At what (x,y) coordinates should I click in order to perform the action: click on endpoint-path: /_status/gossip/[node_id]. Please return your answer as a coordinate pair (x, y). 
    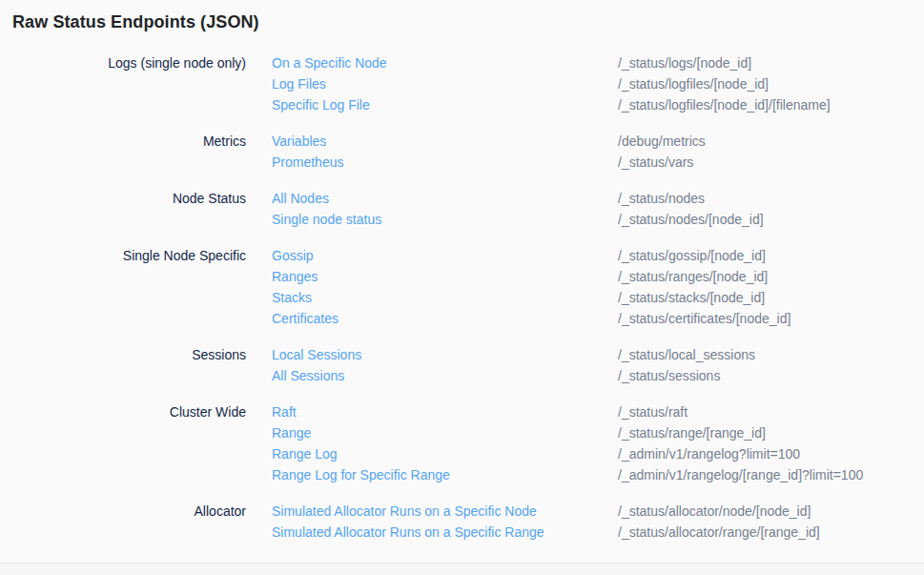
    Looking at the image, I should click on (770, 256).